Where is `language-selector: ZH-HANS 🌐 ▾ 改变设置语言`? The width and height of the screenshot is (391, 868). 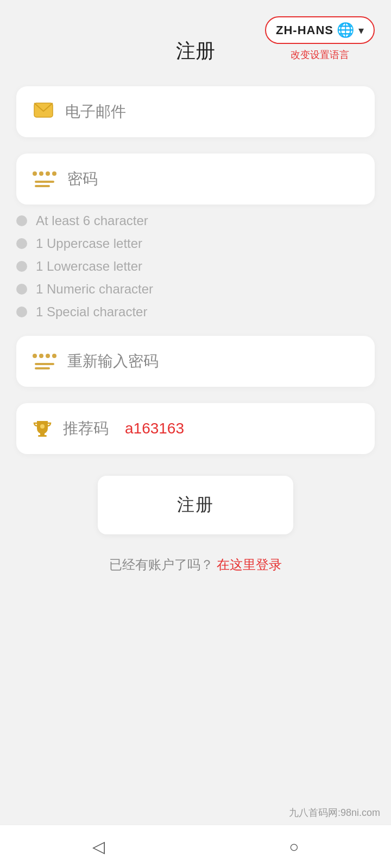
language-selector: ZH-HANS 🌐 ▾ 改变设置语言 is located at coordinates (320, 39).